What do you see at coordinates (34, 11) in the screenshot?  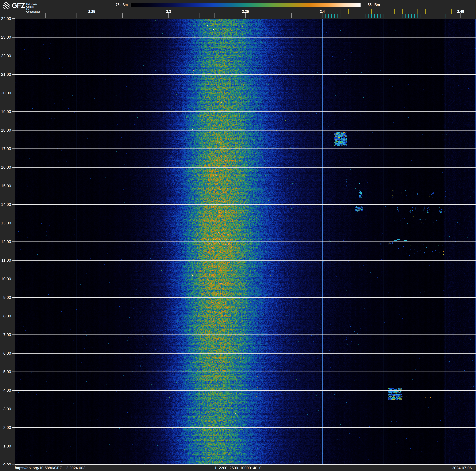 I see `logo-org-line2: for Geosciences` at bounding box center [34, 11].